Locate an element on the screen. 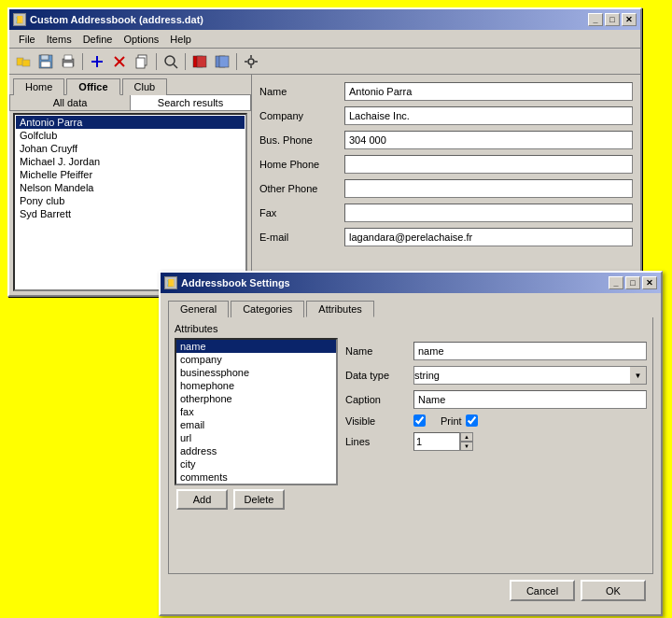  search-button is located at coordinates (171, 62).